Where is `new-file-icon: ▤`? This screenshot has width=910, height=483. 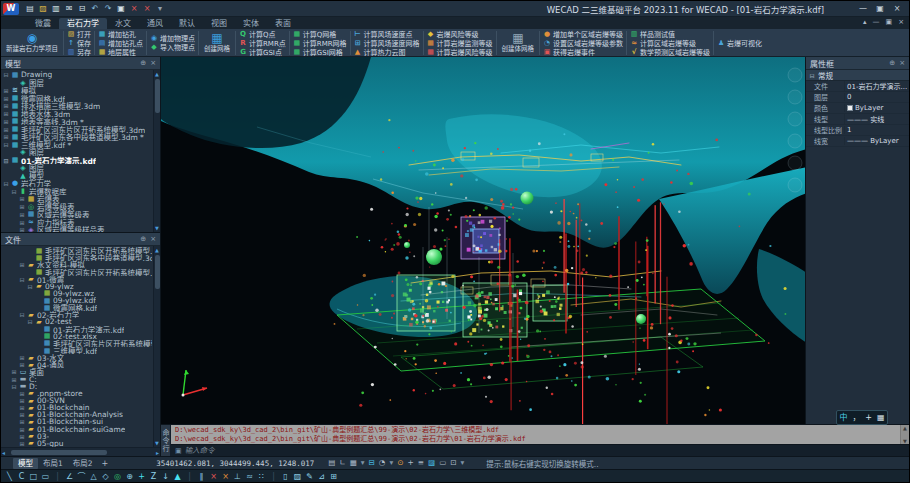
new-file-icon: ▤ is located at coordinates (30, 9).